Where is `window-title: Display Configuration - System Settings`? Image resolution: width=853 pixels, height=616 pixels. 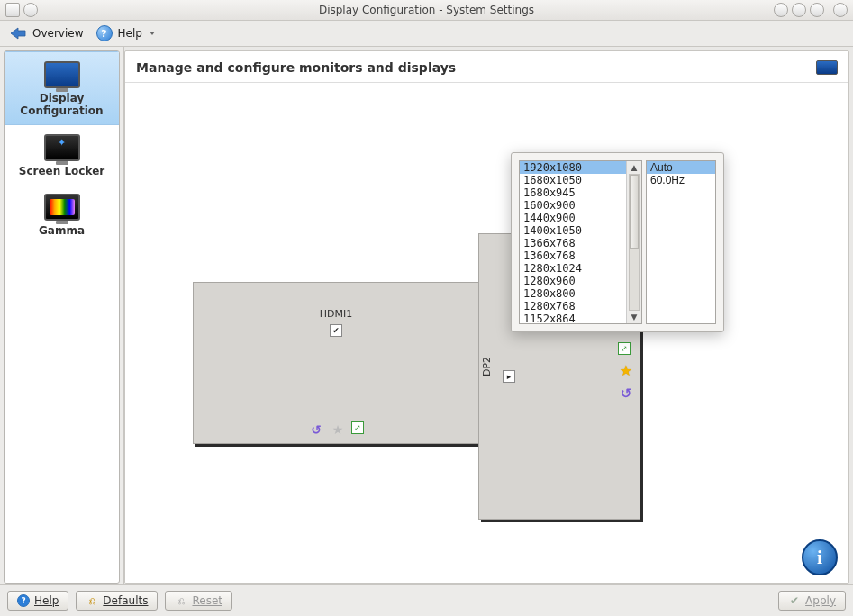
window-title: Display Configuration - System Settings is located at coordinates (427, 10).